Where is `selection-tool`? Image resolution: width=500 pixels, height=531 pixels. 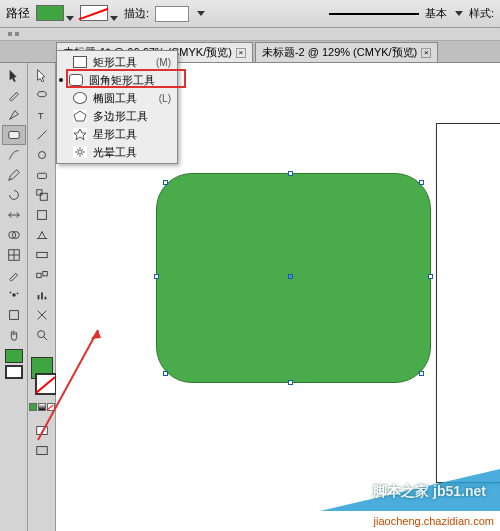
selection-tool is located at coordinates (14, 75).